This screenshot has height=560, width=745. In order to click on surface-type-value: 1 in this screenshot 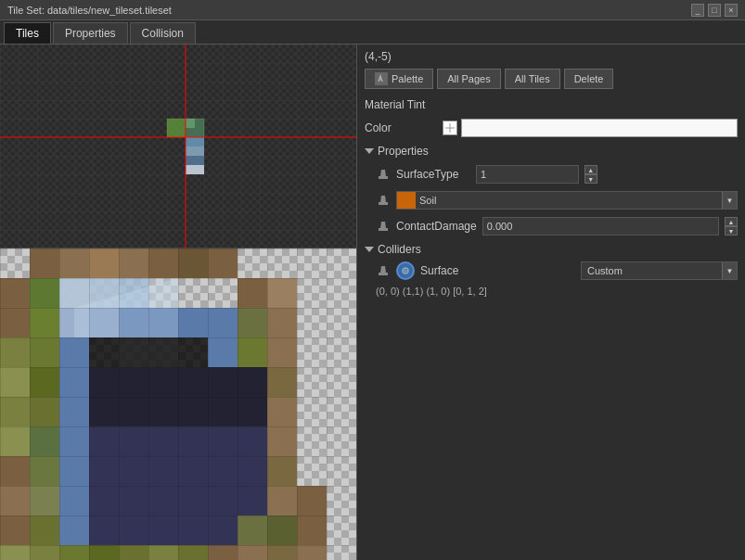, I will do `click(527, 174)`.